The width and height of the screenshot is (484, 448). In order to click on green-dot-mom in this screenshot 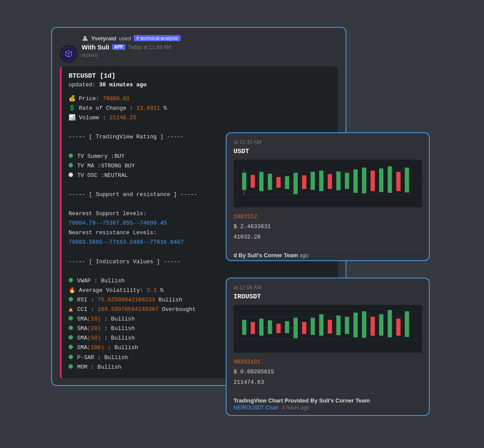, I will do `click(71, 366)`.